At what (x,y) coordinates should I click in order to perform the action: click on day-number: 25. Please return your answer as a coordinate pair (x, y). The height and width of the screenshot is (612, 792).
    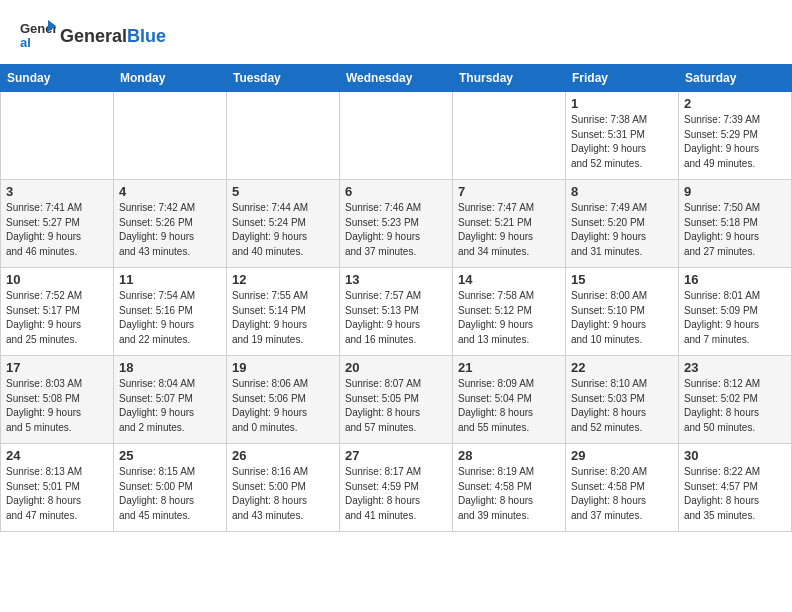
    Looking at the image, I should click on (170, 456).